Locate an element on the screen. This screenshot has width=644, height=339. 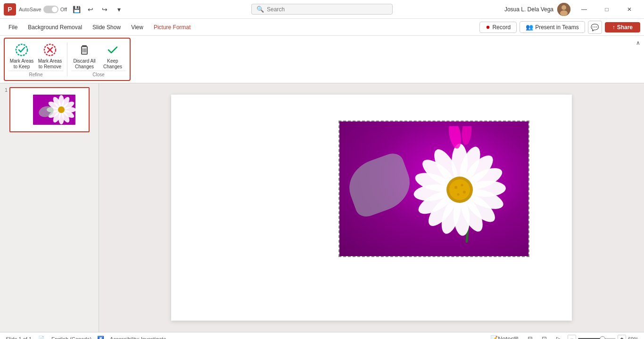
maximize-button: □ is located at coordinates (607, 9).